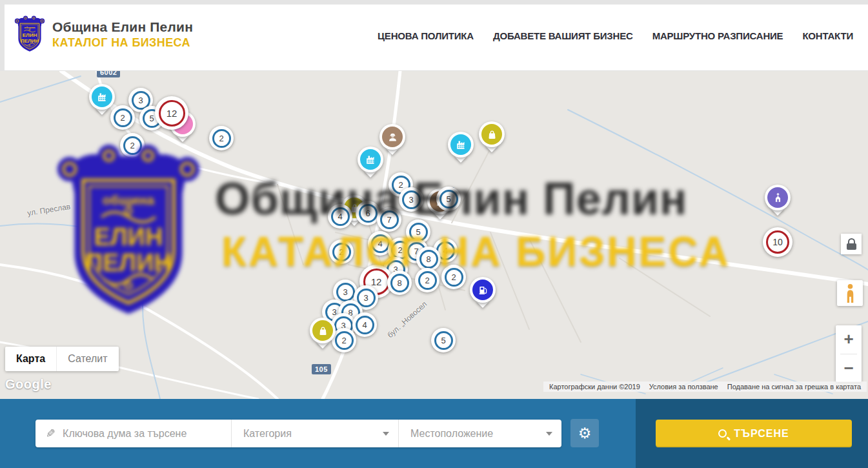 Image resolution: width=868 pixels, height=468 pixels. Describe the element at coordinates (705, 387) in the screenshot. I see `map-attribution: Картографски данни ©2019Условия за ползв…` at that location.